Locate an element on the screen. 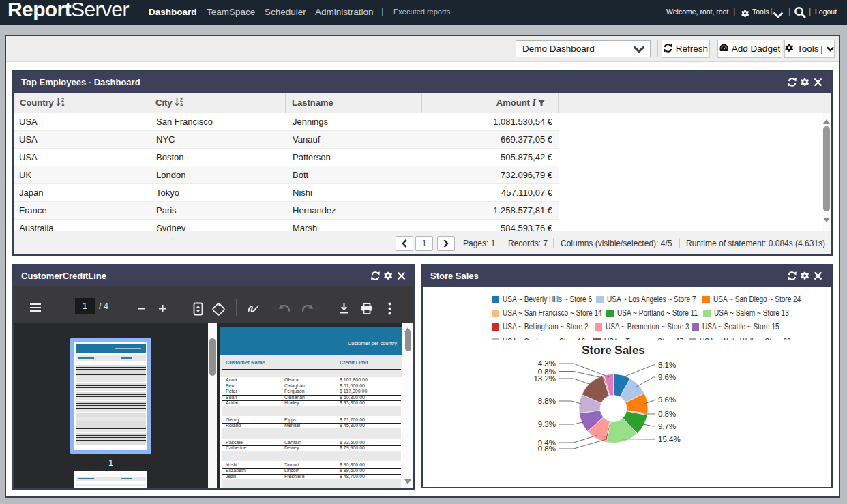  svg-text: 4.3% is located at coordinates (547, 364).